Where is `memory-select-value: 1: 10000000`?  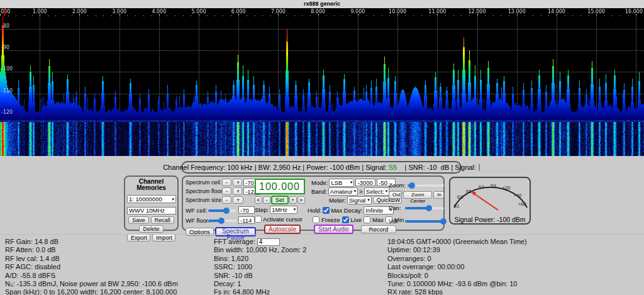
memory-select-value: 1: 10000000 is located at coordinates (146, 199).